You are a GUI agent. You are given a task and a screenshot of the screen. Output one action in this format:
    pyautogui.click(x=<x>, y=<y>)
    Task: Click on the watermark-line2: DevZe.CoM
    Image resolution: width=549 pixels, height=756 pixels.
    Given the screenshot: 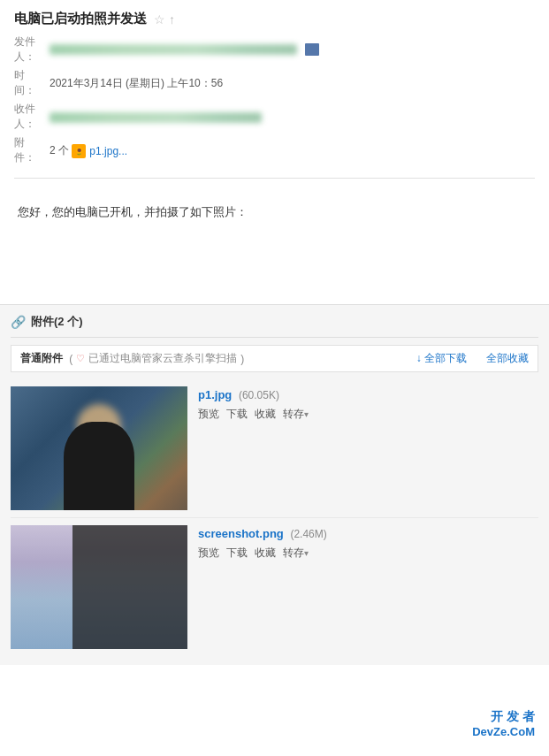 What is the action you would take?
    pyautogui.click(x=504, y=732)
    